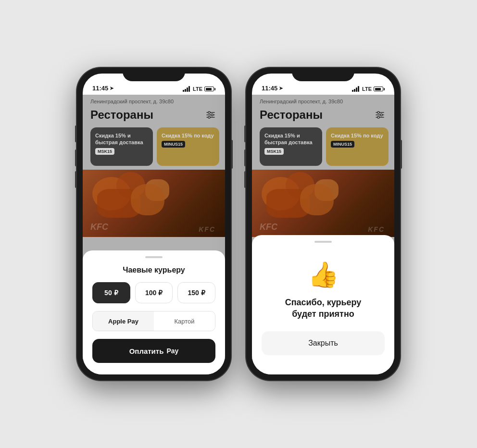 This screenshot has height=448, width=477. Describe the element at coordinates (154, 321) in the screenshot. I see `payment-tabs: Apple Pay Картой` at that location.